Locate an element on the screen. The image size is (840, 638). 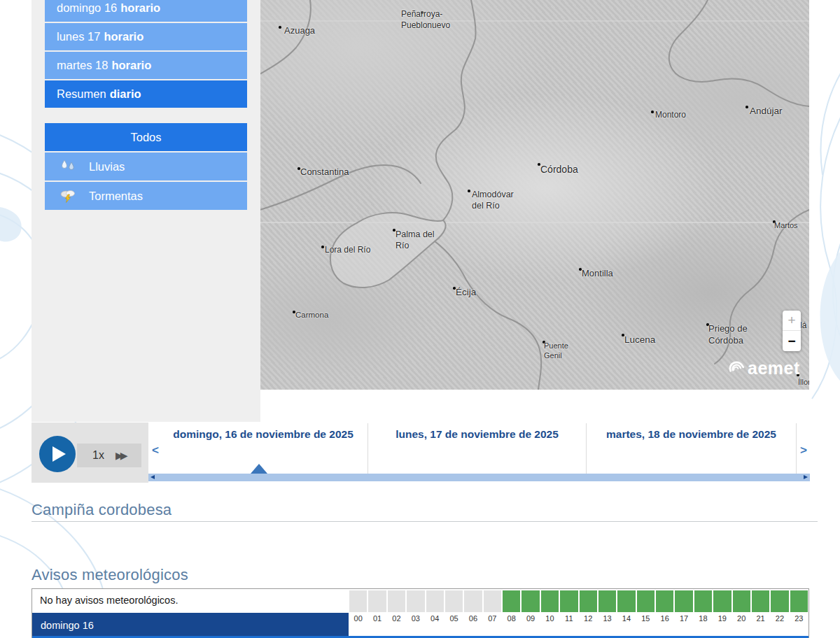
nav-label: martes 18 is located at coordinates (83, 66).